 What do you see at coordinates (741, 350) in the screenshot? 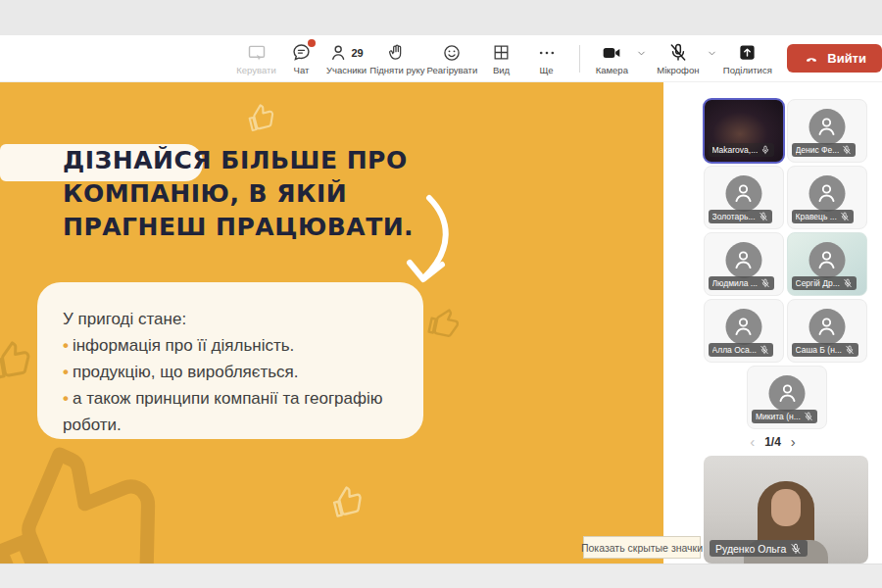
I see `participant-name-pill: Алла Оса...` at bounding box center [741, 350].